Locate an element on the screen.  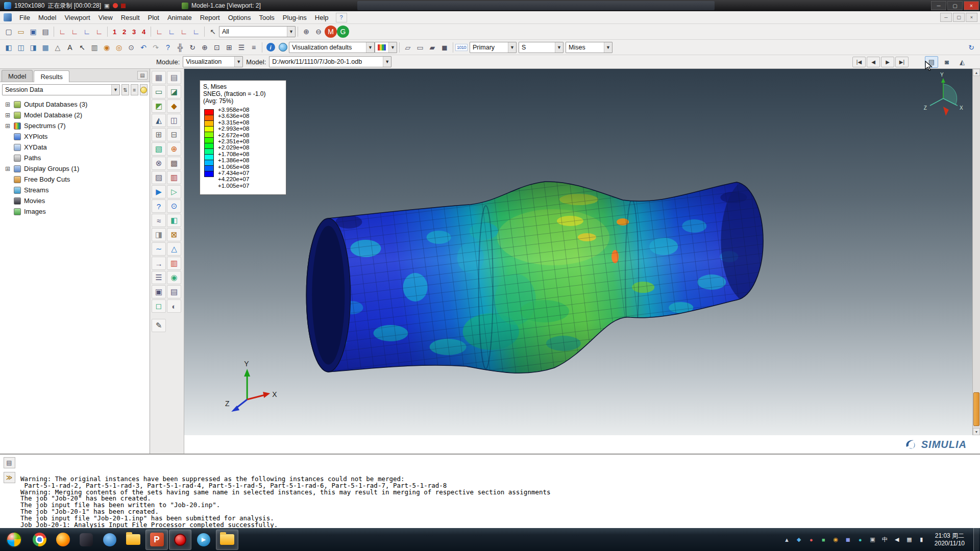
menu-item: View is located at coordinates (106, 17).